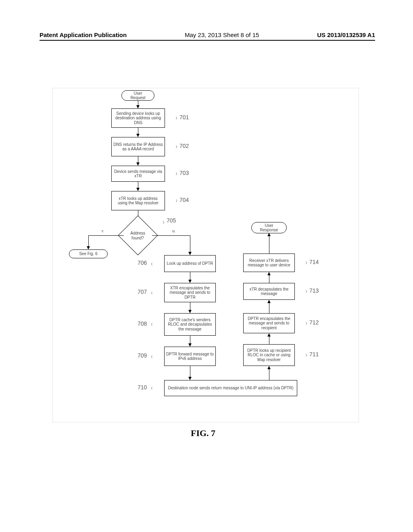 The width and height of the screenshot is (413, 532). What do you see at coordinates (138, 118) in the screenshot?
I see `step-701: Sending device looks up destination addr…` at bounding box center [138, 118].